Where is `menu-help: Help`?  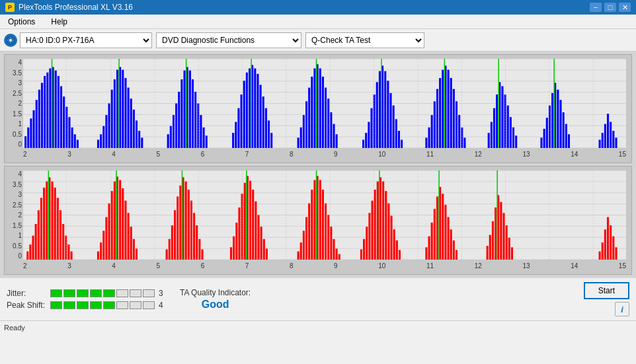
menu-help: Help is located at coordinates (60, 22).